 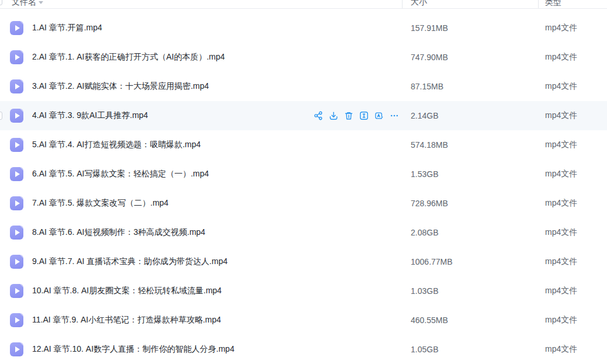 What do you see at coordinates (304, 57) in the screenshot?
I see `file-row: 2.AI 章节.1. AI获客的正确打开方式（AI的本质）.mp4` at bounding box center [304, 57].